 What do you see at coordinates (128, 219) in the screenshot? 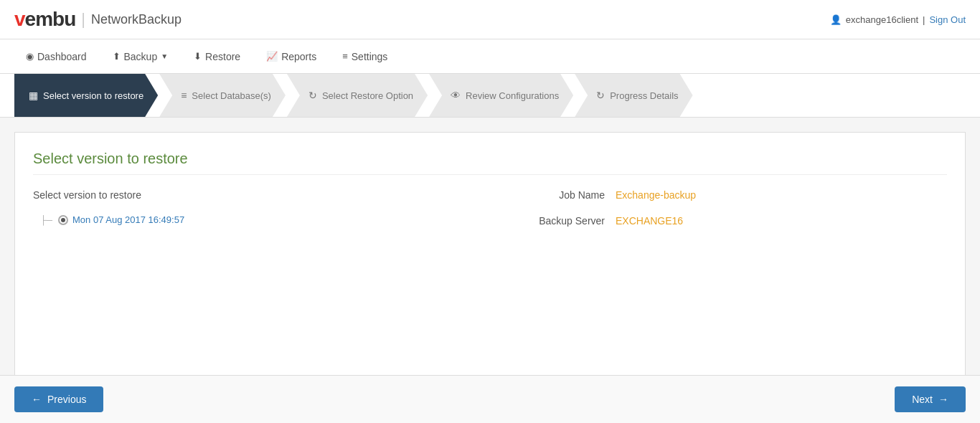
I see `version-date: Mon 07 Aug 2017 16:49:57` at bounding box center [128, 219].